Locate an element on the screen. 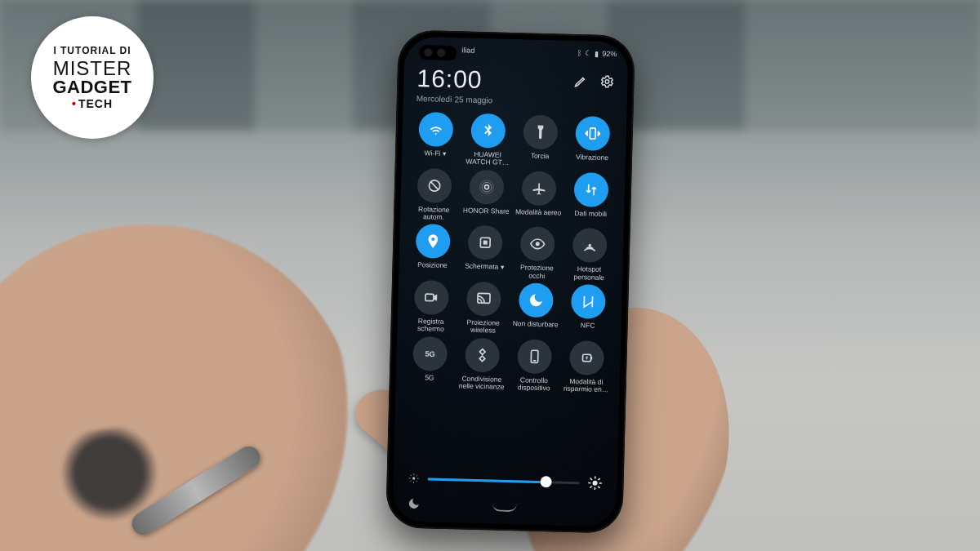 The image size is (980, 551). tile-label: Proiezione wireless is located at coordinates (483, 327).